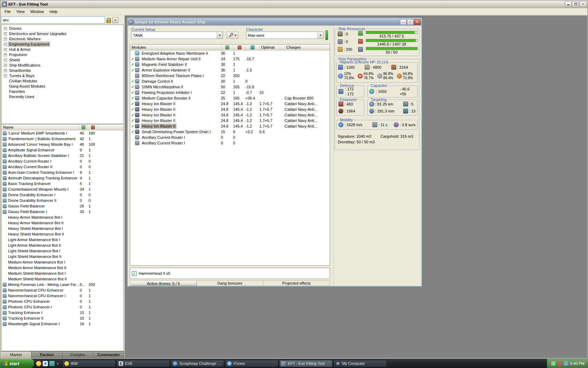 Image resolution: width=588 pixels, height=368 pixels. Describe the element at coordinates (583, 4) in the screenshot. I see `close-button: ×` at that location.